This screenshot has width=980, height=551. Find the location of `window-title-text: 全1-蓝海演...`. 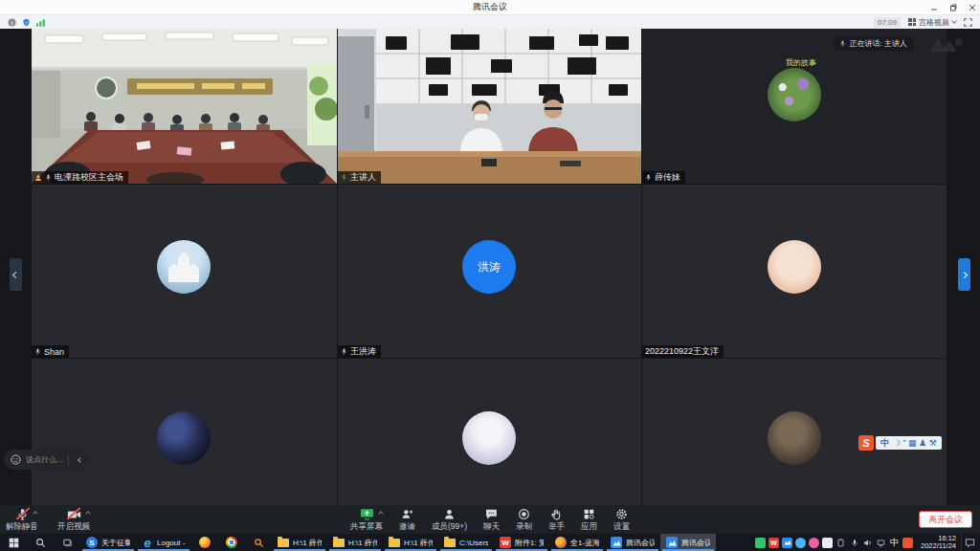

window-title-text: 全1-蓝海演... is located at coordinates (585, 543).